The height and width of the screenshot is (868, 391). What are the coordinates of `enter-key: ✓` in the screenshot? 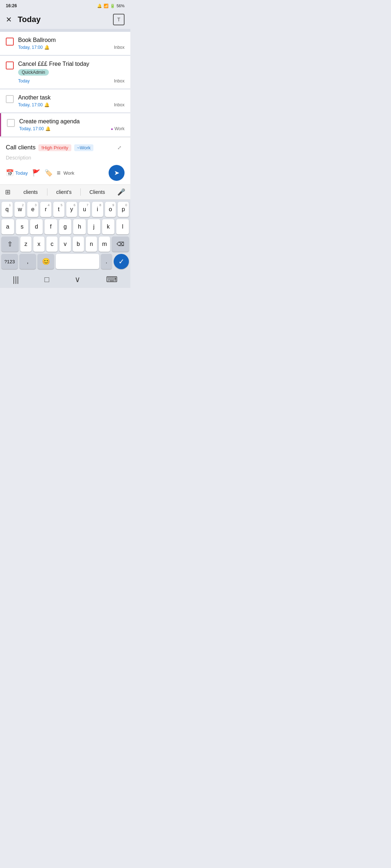 It's located at (121, 261).